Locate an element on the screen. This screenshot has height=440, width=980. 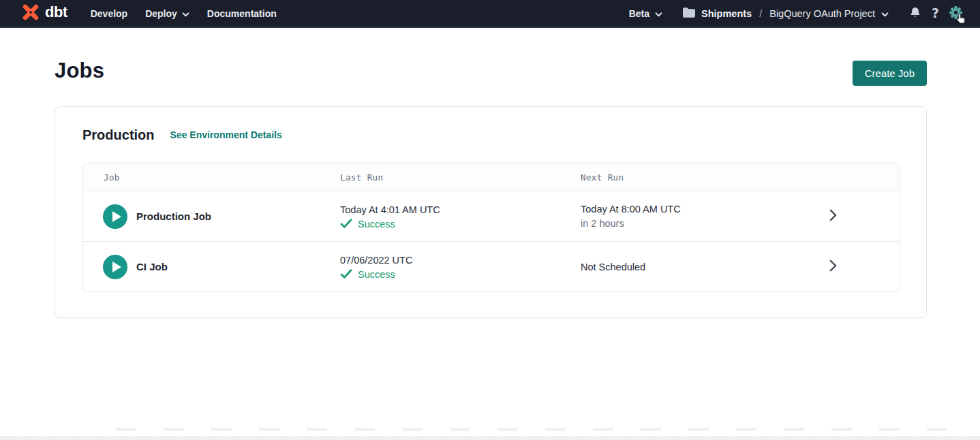
job-name: CI Job is located at coordinates (152, 267).